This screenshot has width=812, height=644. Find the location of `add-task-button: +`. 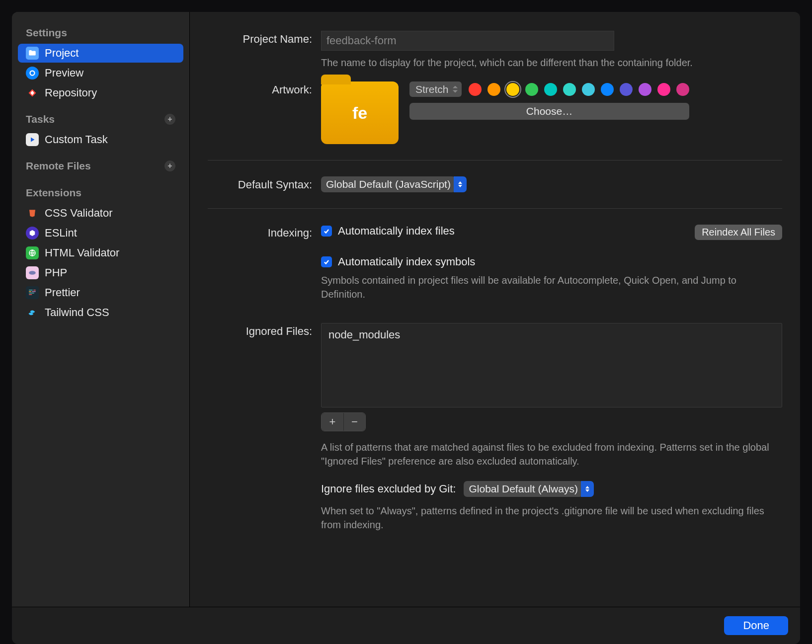

add-task-button: + is located at coordinates (170, 119).